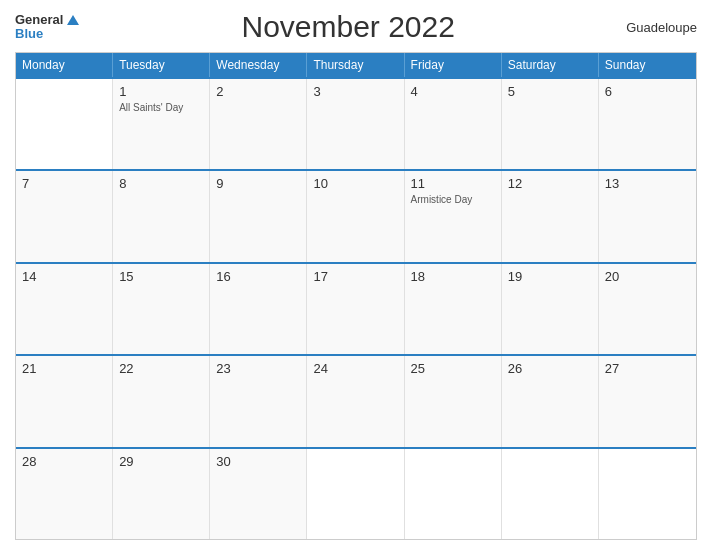 This screenshot has height=550, width=712. I want to click on cell-w4-d3: 23, so click(258, 401).